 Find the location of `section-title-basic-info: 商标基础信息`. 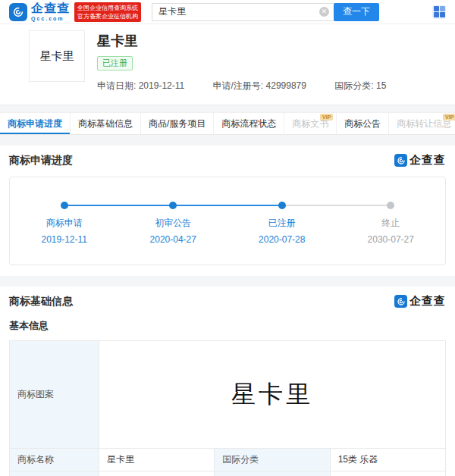

section-title-basic-info: 商标基础信息 is located at coordinates (41, 302).